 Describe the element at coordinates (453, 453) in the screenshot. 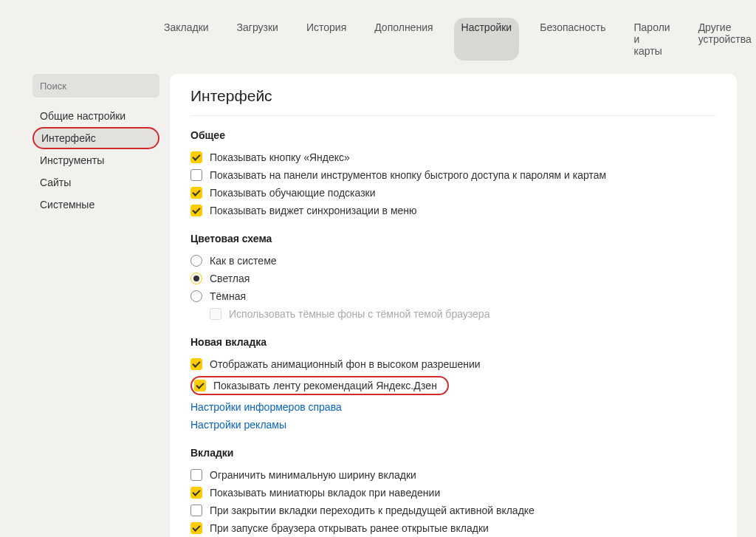

I see `section-tabs-title: Вкладки` at that location.